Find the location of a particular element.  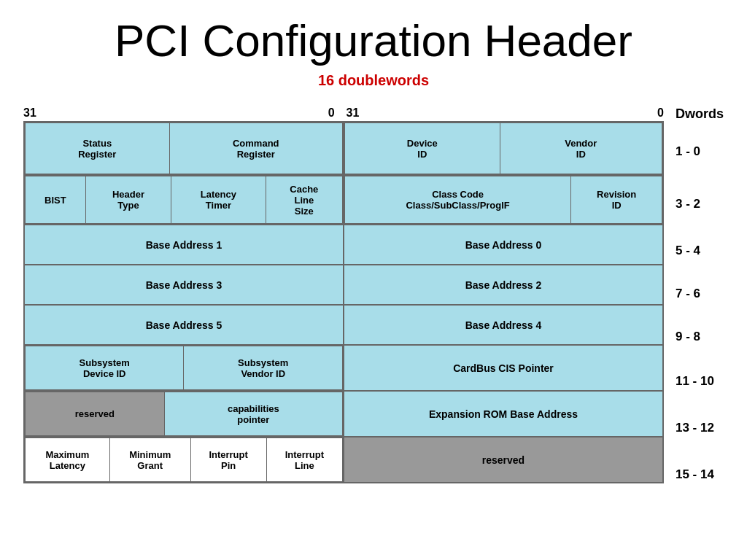

table-row: BISTHeaderTypeLatencyTimerCacheLineSizeC… is located at coordinates (344, 200).